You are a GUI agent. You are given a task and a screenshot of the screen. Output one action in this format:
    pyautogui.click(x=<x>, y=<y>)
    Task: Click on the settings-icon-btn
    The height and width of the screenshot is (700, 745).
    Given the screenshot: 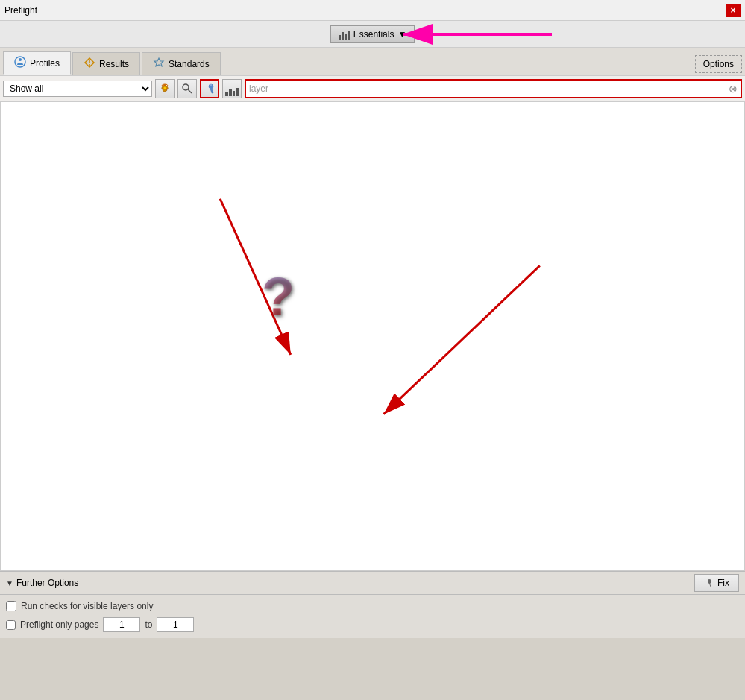 What is the action you would take?
    pyautogui.click(x=165, y=89)
    